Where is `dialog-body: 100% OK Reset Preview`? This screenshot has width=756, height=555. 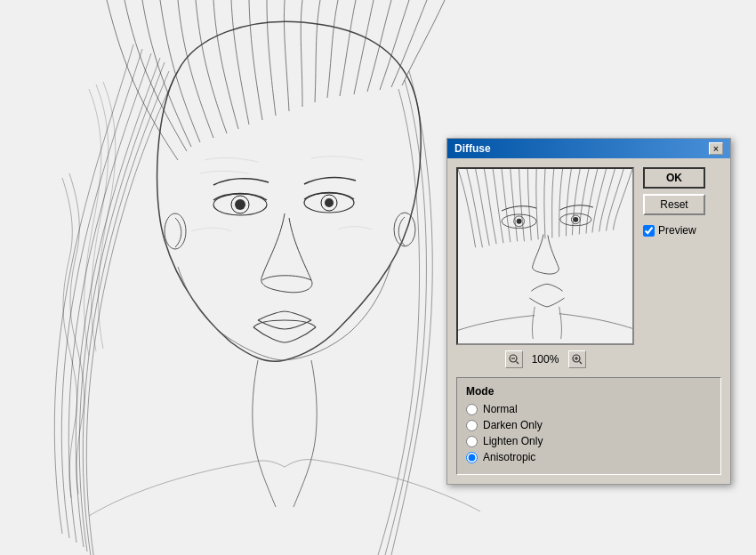 dialog-body: 100% OK Reset Preview is located at coordinates (589, 268).